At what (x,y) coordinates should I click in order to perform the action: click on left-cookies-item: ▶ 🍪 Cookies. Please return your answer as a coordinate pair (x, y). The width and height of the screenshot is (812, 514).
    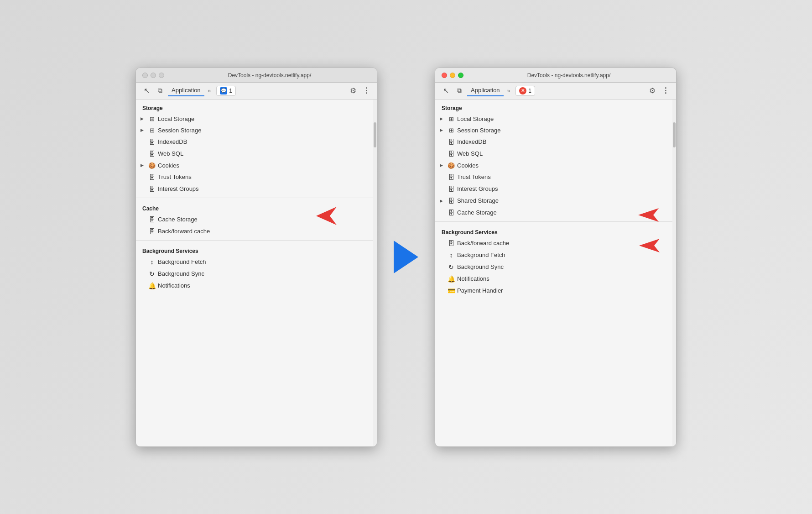
    Looking at the image, I should click on (255, 165).